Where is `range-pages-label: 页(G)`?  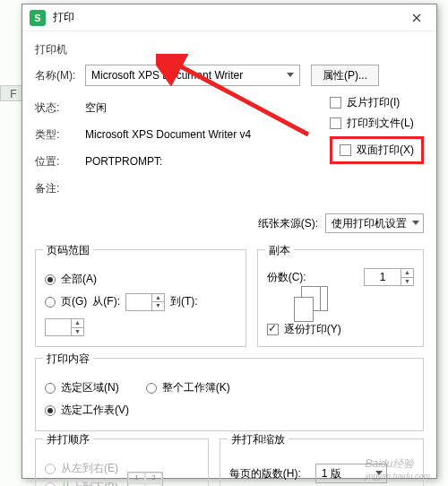
range-pages-label: 页(G) is located at coordinates (73, 301).